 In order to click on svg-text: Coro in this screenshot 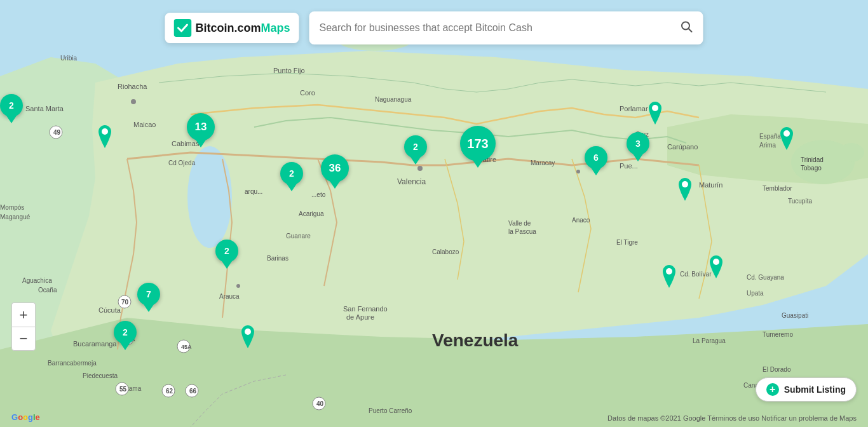, I will do `click(308, 93)`.